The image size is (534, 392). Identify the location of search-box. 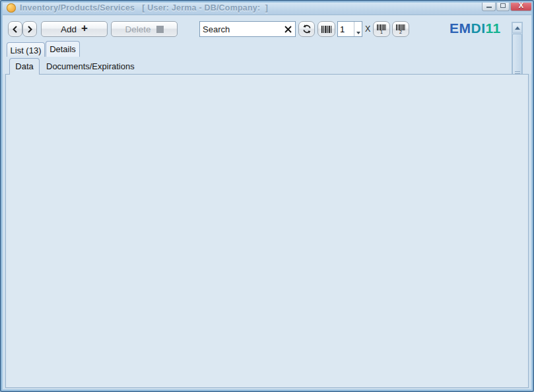
(248, 29).